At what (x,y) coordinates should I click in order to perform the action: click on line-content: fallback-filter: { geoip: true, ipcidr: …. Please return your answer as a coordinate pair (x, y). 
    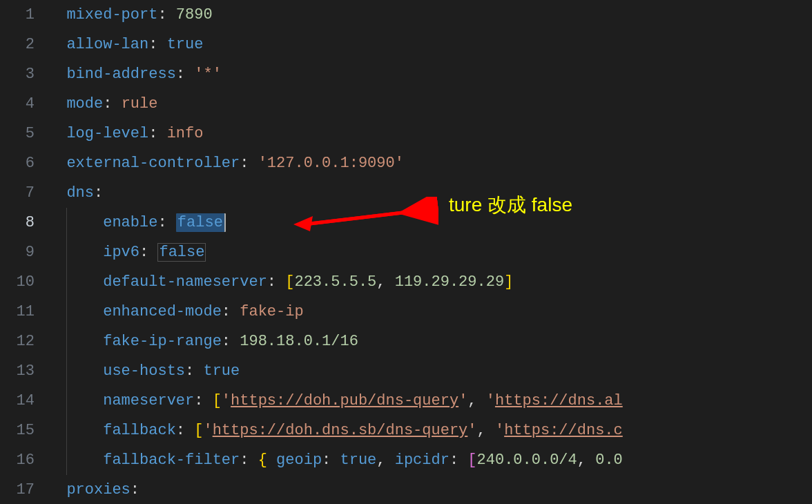
    Looking at the image, I should click on (336, 460).